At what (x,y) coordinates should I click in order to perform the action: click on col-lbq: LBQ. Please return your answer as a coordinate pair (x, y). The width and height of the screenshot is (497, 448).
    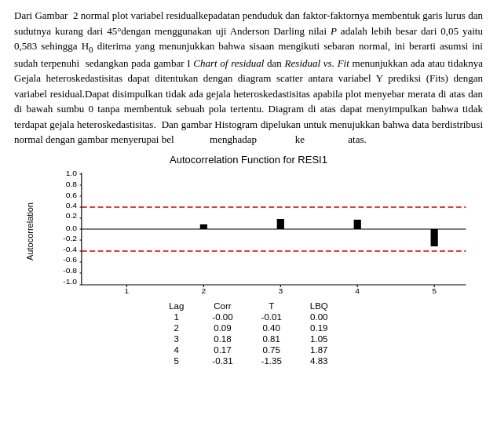
    Looking at the image, I should click on (319, 306).